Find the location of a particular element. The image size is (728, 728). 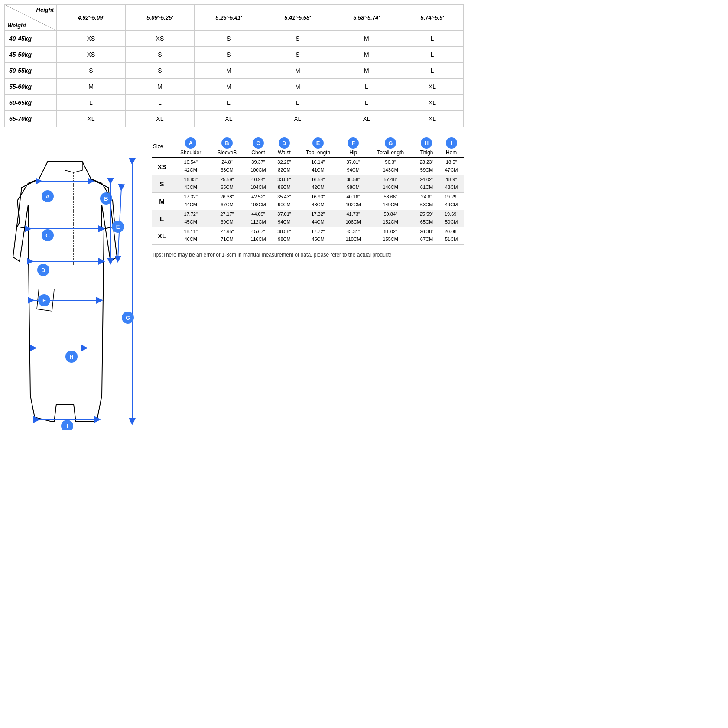

svg-text: C is located at coordinates (48, 236).